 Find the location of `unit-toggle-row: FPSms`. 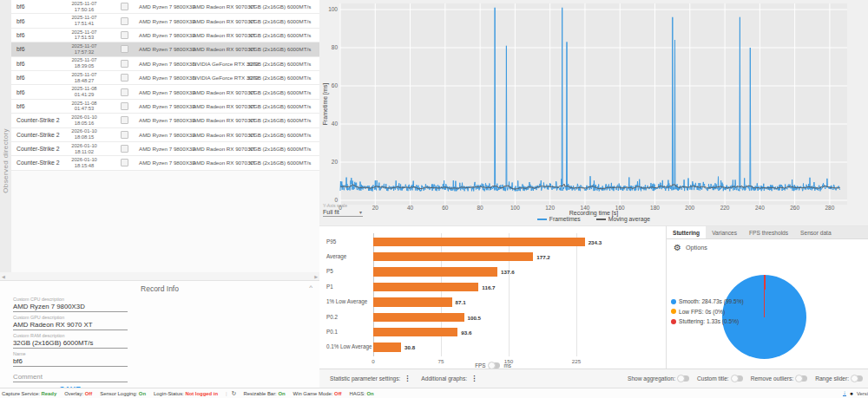

unit-toggle-row: FPSms is located at coordinates (493, 366).